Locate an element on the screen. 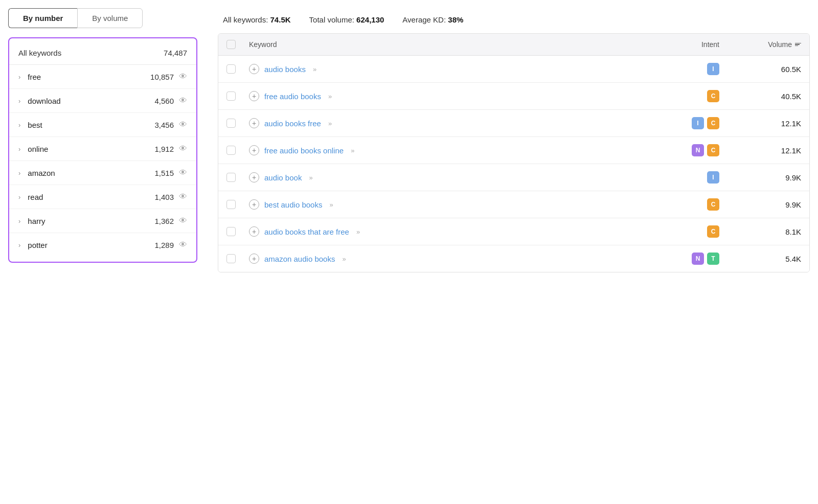 This screenshot has height=504, width=818. left-item-left: › harry is located at coordinates (32, 221).